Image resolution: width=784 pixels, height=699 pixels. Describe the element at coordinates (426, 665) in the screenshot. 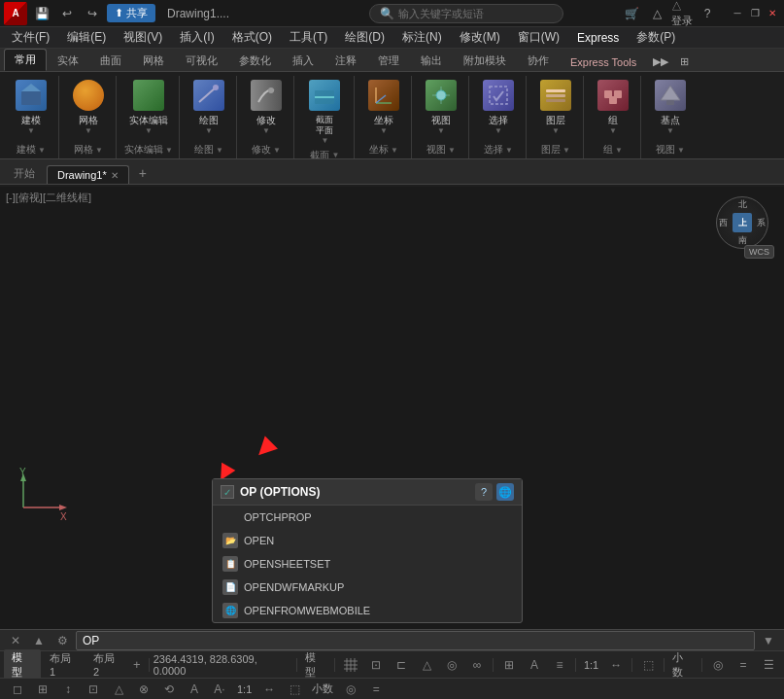

I see `polar-button: △` at that location.